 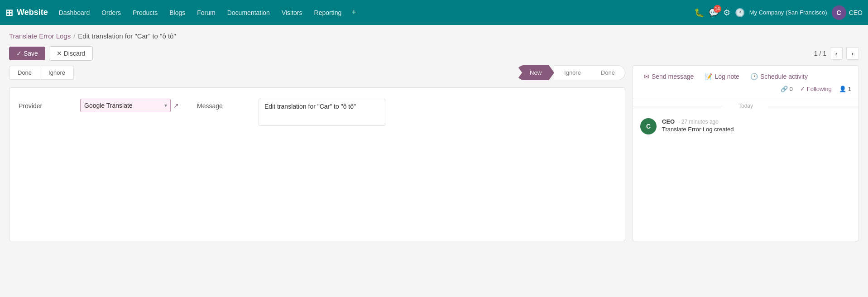 I want to click on link-icon: 🔗, so click(x=784, y=89).